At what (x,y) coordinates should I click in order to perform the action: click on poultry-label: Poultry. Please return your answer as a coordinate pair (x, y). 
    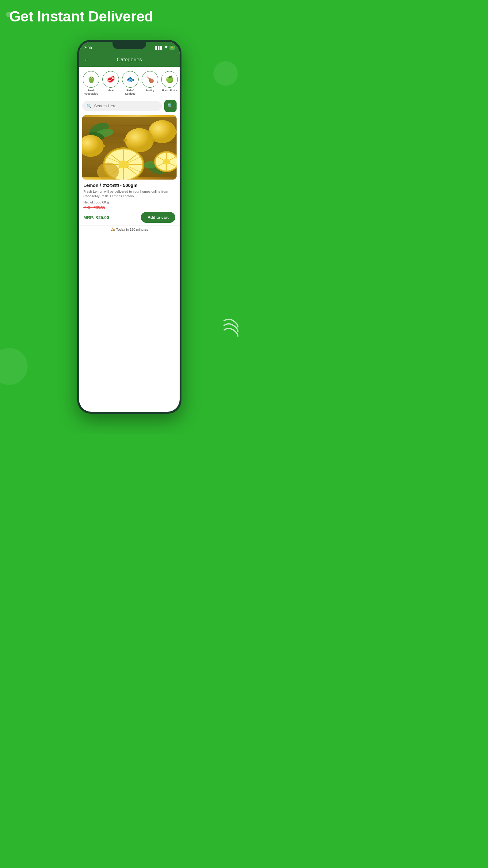
    Looking at the image, I should click on (150, 91).